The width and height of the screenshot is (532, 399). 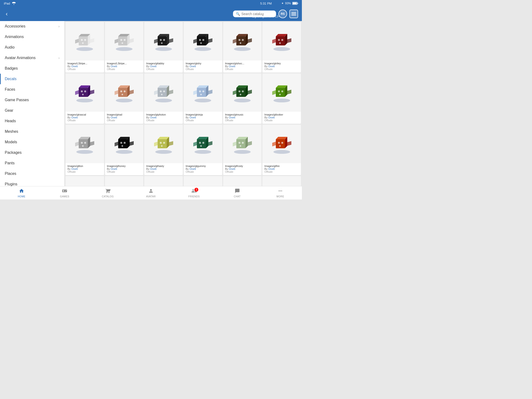 I want to click on catalog-item: ★ Images/gtphoton By Onett Offsale, so click(x=164, y=99).